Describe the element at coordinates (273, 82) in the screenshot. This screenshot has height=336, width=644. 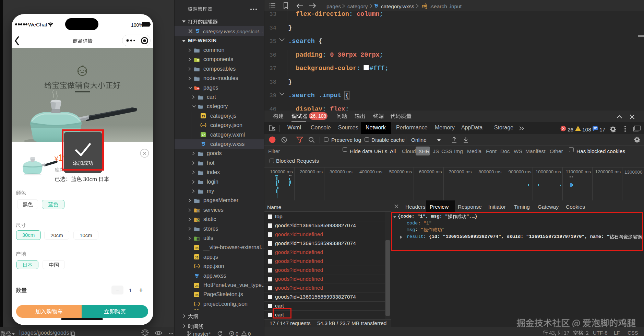
I see `svg-text: 38` at that location.